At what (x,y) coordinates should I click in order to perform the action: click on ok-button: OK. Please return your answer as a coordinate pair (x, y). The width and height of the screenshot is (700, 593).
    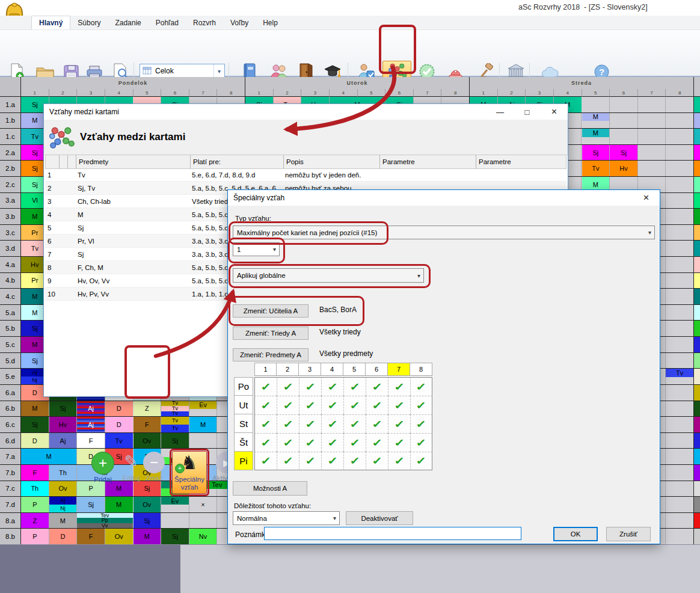
    Looking at the image, I should click on (576, 534).